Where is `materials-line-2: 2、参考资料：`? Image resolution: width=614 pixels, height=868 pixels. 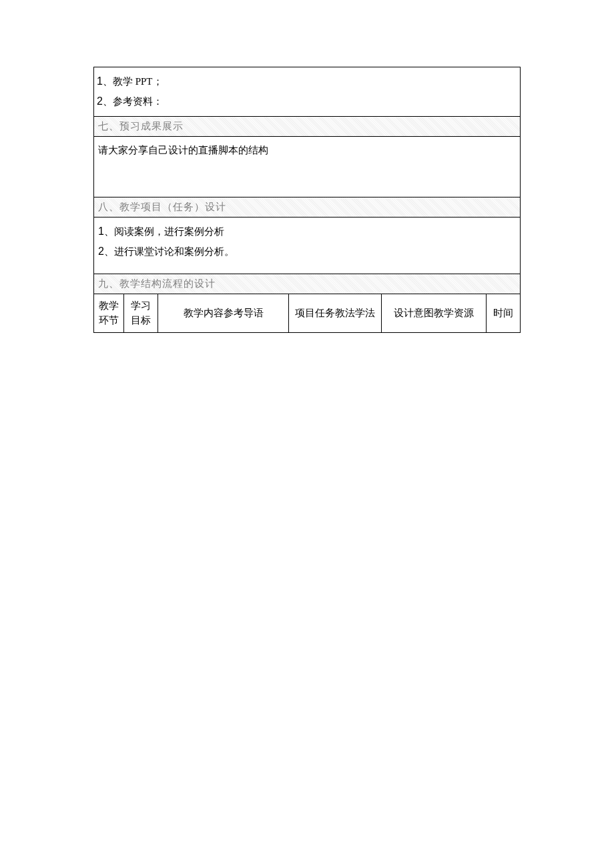
materials-line-2: 2、参考资料： is located at coordinates (306, 101).